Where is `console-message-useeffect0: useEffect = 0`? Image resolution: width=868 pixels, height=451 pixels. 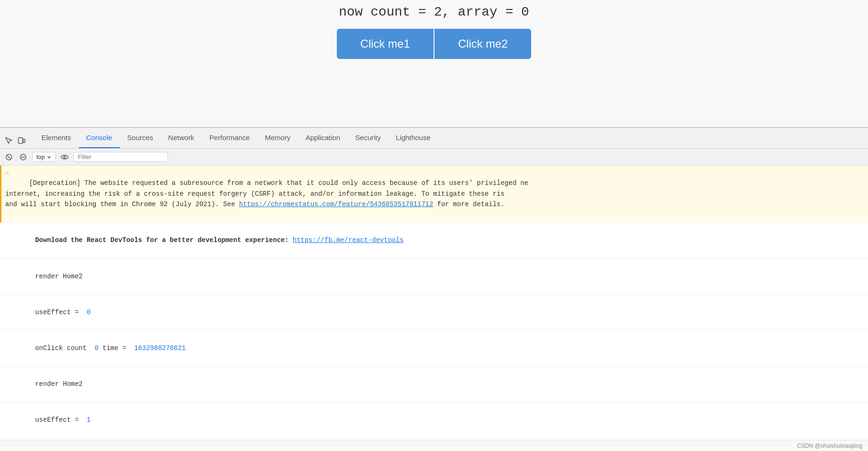 console-message-useeffect0: useEffect = 0 is located at coordinates (434, 312).